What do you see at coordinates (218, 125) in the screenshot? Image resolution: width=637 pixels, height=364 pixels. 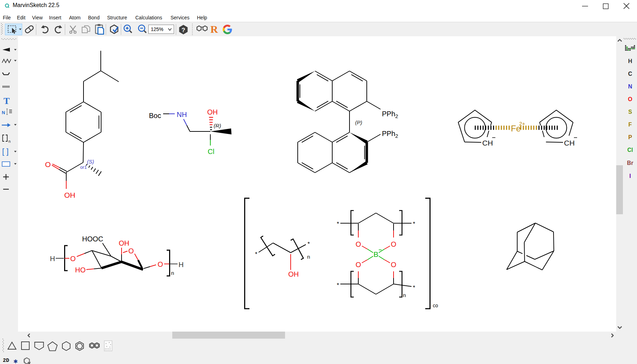 I see `svg-text: (R)` at bounding box center [218, 125].